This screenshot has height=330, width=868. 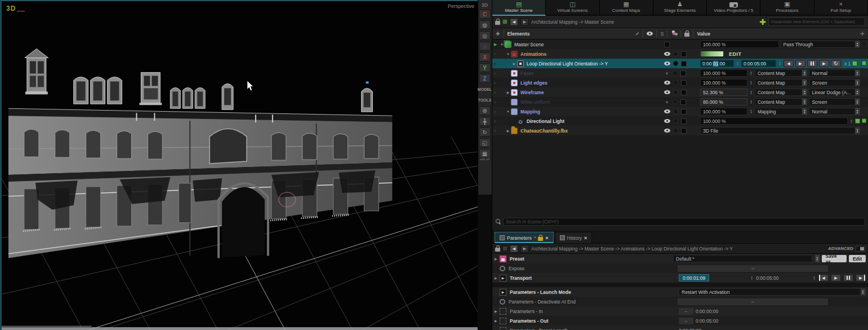 What do you see at coordinates (862, 34) in the screenshot?
I see `crosshair-icon: ✛` at bounding box center [862, 34].